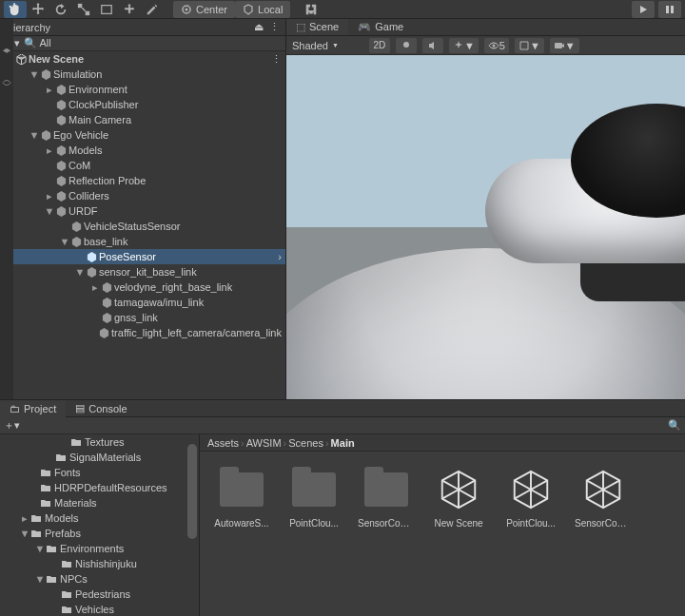 The image size is (685, 616). Describe the element at coordinates (242, 496) in the screenshot. I see `asset-thumb: AutowareS...` at that location.